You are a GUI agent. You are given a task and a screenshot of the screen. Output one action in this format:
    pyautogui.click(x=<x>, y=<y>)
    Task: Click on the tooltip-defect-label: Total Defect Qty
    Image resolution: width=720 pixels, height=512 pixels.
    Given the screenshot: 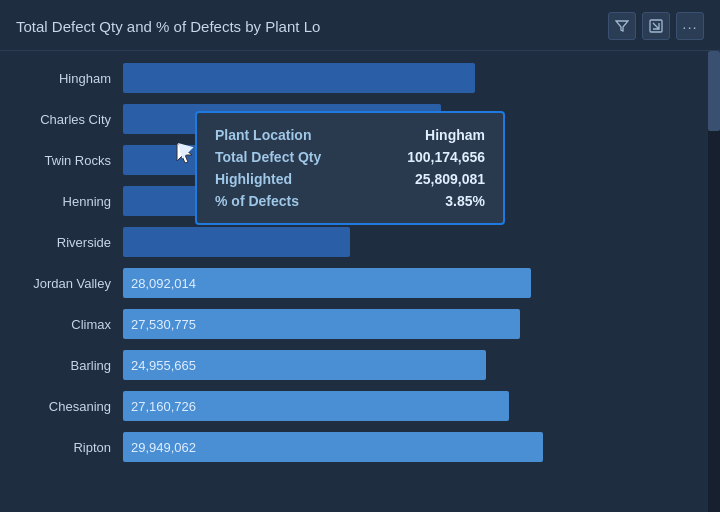 What is the action you would take?
    pyautogui.click(x=285, y=157)
    